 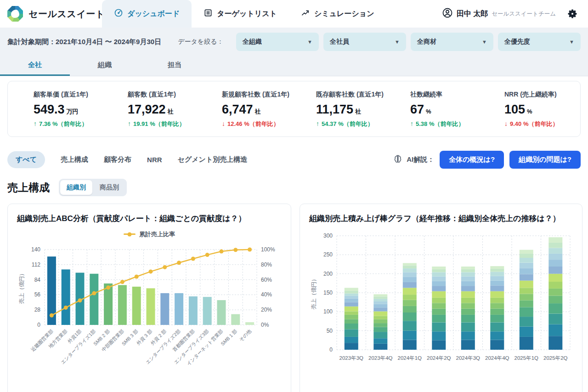 I want to click on org-filter-value: 全組織, so click(x=252, y=42).